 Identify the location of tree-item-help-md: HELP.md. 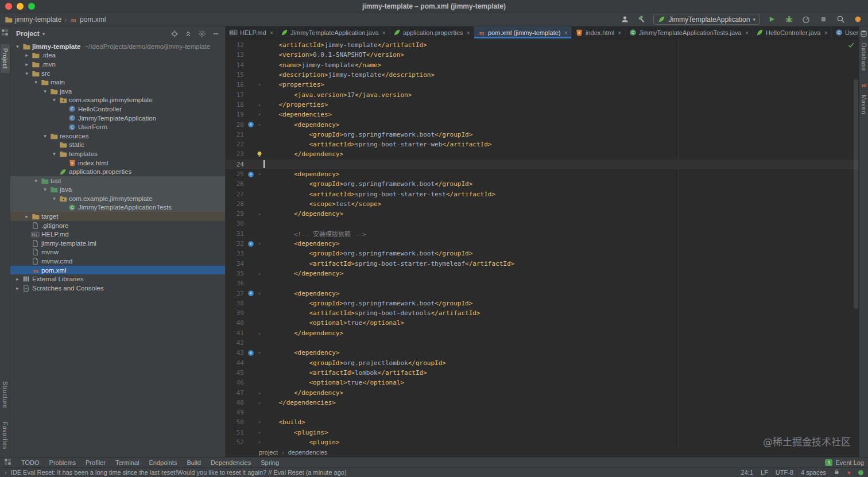
(118, 234).